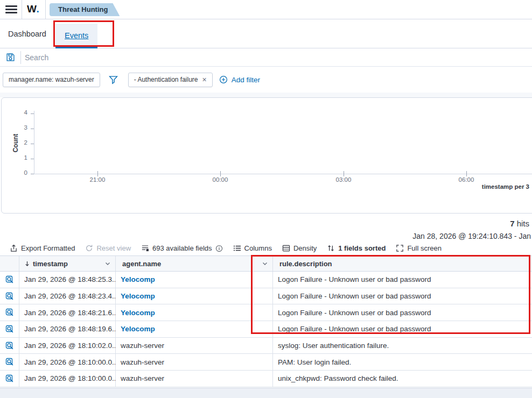 The width and height of the screenshot is (532, 398). Describe the element at coordinates (17, 158) in the screenshot. I see `y-tick: 1` at that location.